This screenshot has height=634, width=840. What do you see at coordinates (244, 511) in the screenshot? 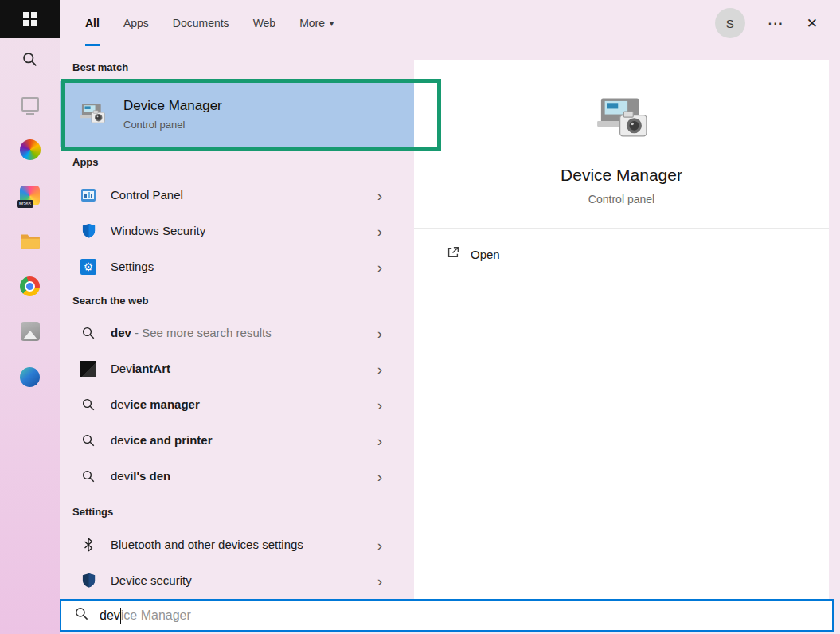
I see `section-header-settings: Settings` at bounding box center [244, 511].